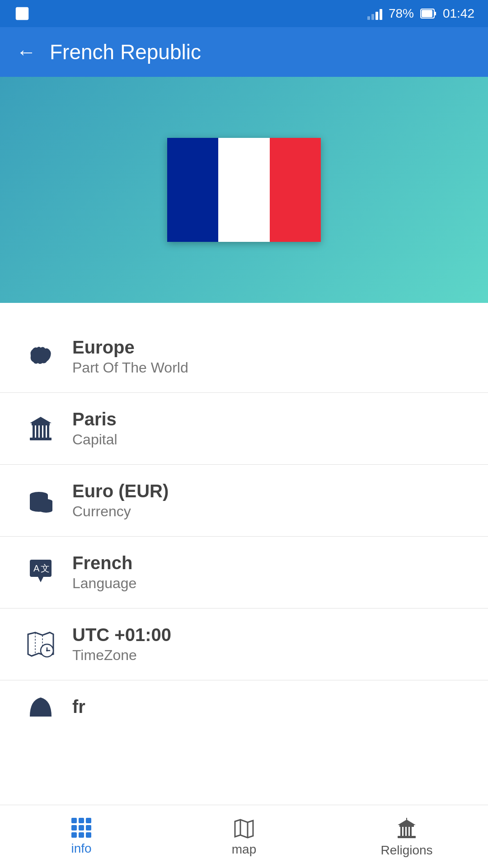 Image resolution: width=488 pixels, height=868 pixels. I want to click on nav-info-label: info, so click(81, 849).